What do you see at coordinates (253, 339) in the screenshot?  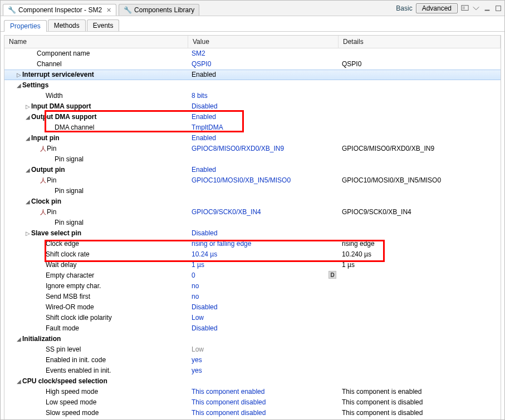 I see `row-initialization: ◢Initialization` at bounding box center [253, 339].